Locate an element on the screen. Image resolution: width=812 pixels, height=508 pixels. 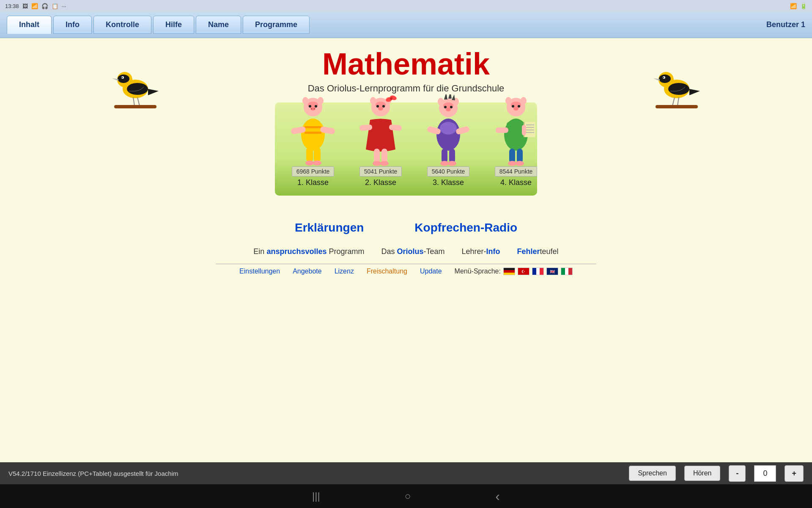
tab-kontrolle: Kontrolle is located at coordinates (123, 25).